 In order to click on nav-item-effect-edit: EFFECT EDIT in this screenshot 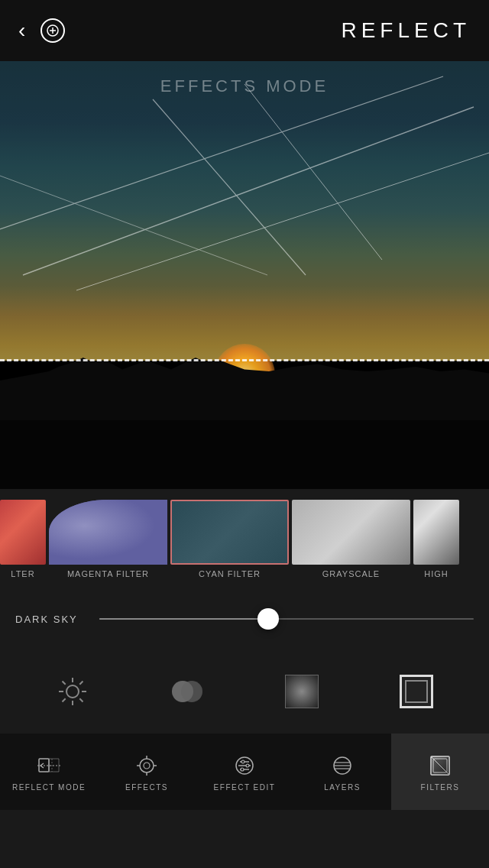, I will do `click(244, 772)`.